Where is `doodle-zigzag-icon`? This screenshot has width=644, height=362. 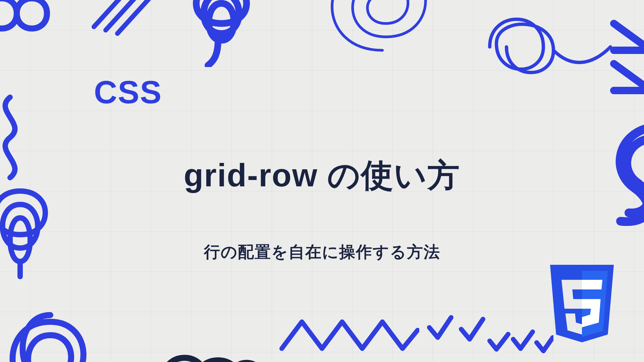
doodle-zigzag-icon is located at coordinates (349, 335).